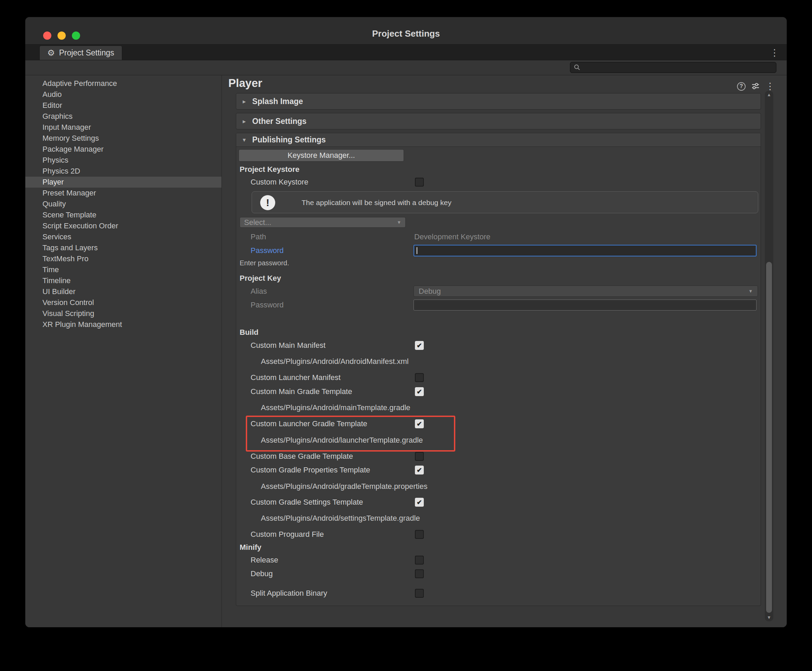  I want to click on key-password-label: Password, so click(267, 305).